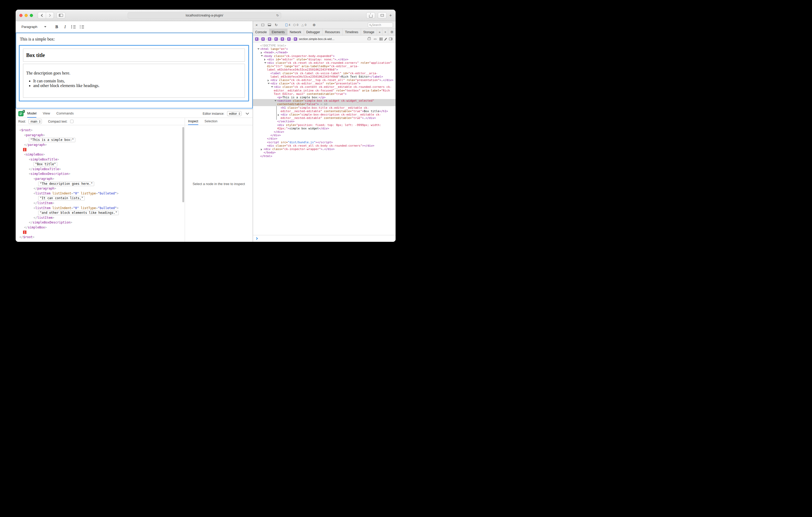 This screenshot has height=517, width=812. What do you see at coordinates (324, 66) in the screenshot?
I see `dom-tree-line: <div class="ck ck-reset ck-editor ck-rou…` at bounding box center [324, 66].